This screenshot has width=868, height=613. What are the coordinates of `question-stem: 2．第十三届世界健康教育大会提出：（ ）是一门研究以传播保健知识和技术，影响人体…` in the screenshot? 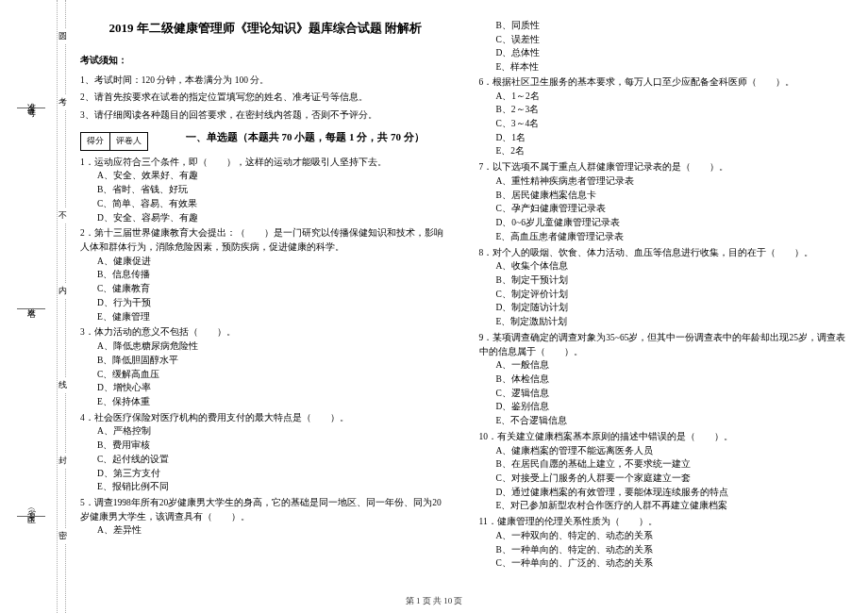 It's located at (266, 240).